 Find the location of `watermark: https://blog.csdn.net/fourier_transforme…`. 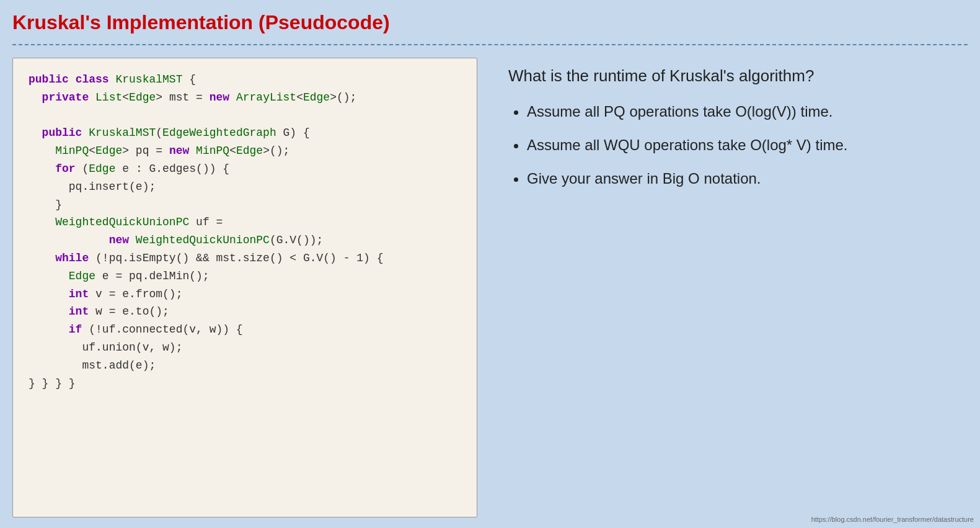

watermark: https://blog.csdn.net/fourier_transforme… is located at coordinates (893, 519).